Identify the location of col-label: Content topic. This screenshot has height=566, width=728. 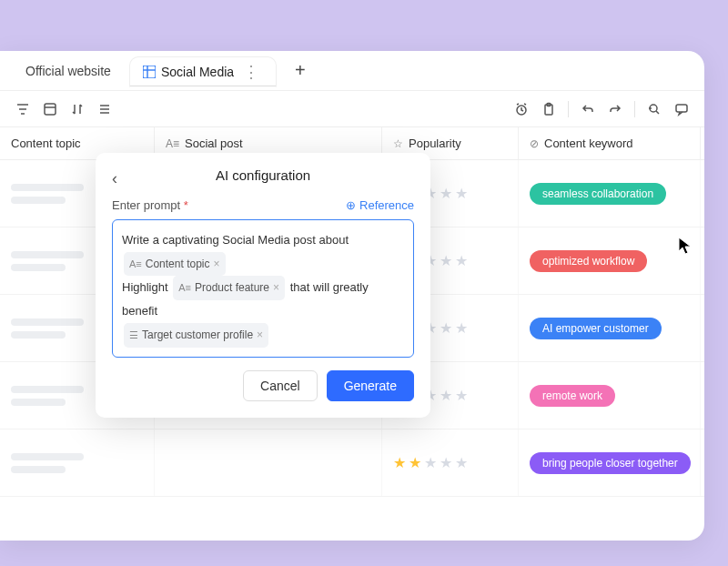
(46, 144).